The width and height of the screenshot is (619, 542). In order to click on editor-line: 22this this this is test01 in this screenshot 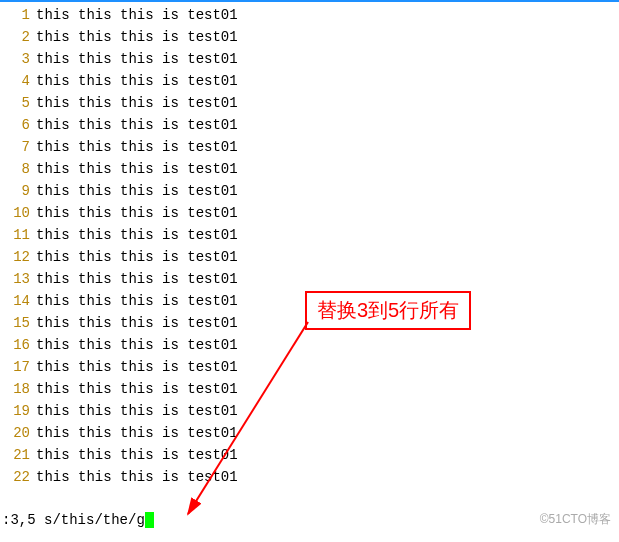, I will do `click(310, 477)`.